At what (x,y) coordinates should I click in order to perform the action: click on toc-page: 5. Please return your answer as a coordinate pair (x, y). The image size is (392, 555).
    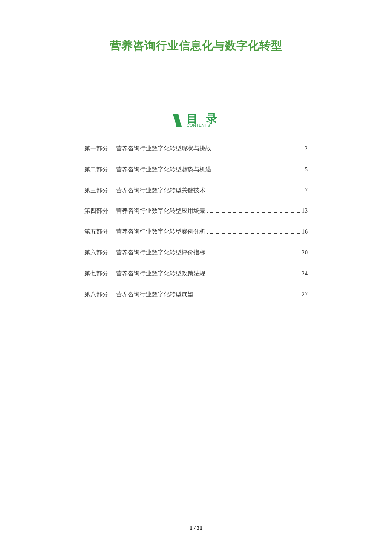
    Looking at the image, I should click on (306, 170).